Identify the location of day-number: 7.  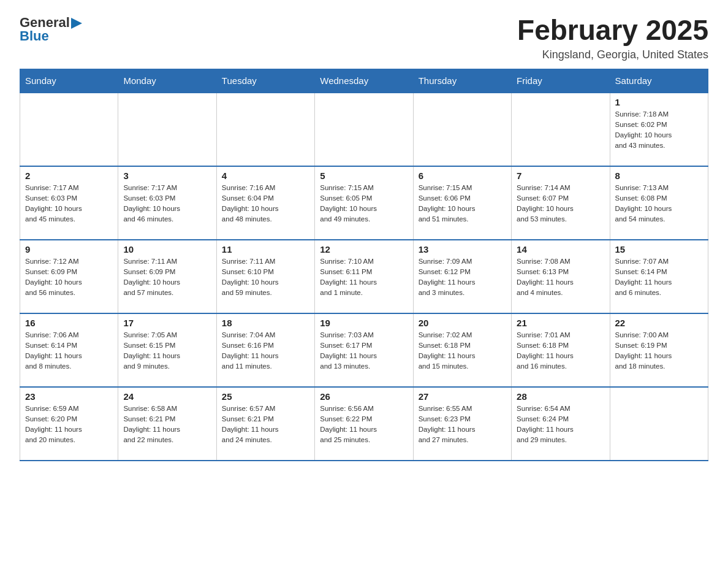
(560, 175).